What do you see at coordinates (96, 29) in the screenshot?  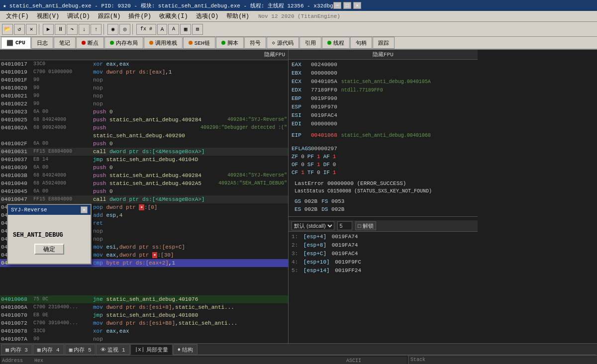 I see `tb-step-out: ↑` at bounding box center [96, 29].